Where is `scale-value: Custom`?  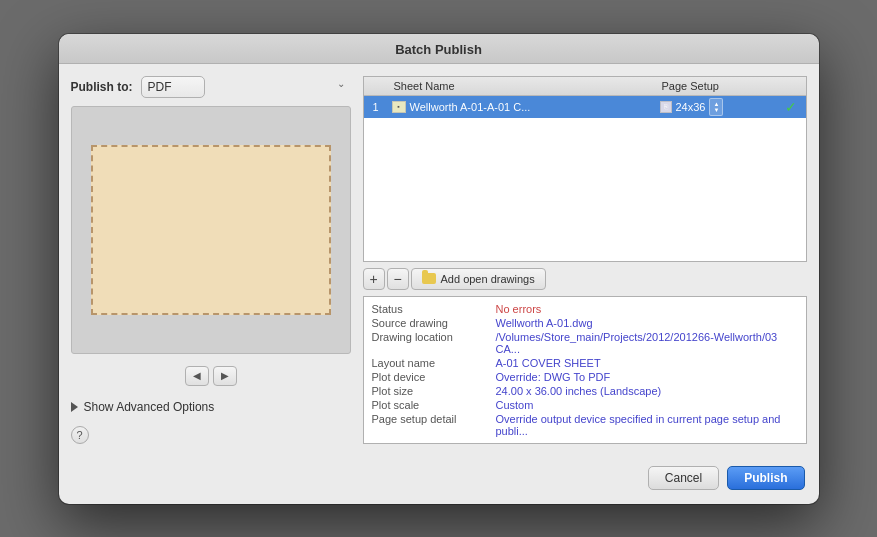 scale-value: Custom is located at coordinates (647, 405).